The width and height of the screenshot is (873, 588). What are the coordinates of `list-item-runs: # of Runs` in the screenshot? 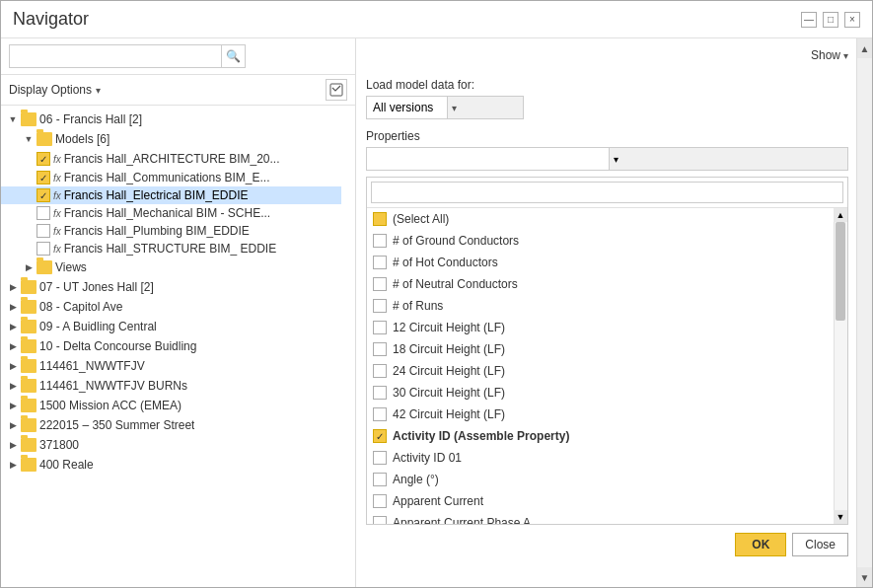 It's located at (608, 306).